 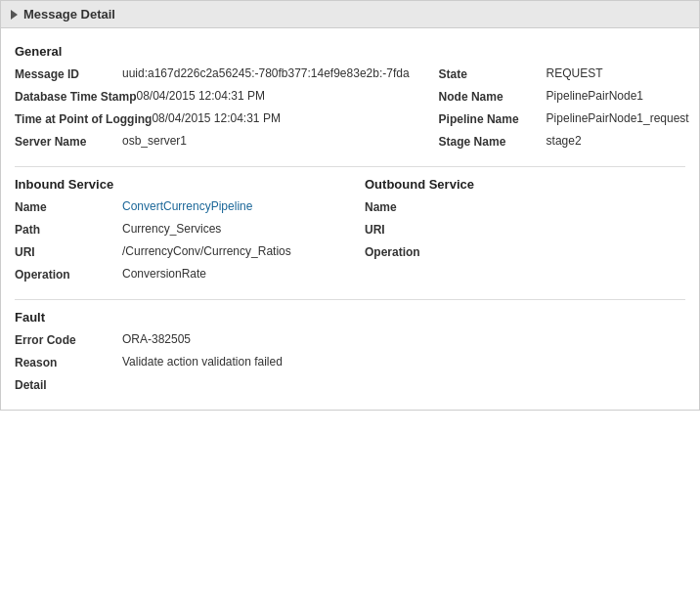 What do you see at coordinates (175, 252) in the screenshot?
I see `inbound-uri-row: URI /CurrencyConv/Currency_Ratios` at bounding box center [175, 252].